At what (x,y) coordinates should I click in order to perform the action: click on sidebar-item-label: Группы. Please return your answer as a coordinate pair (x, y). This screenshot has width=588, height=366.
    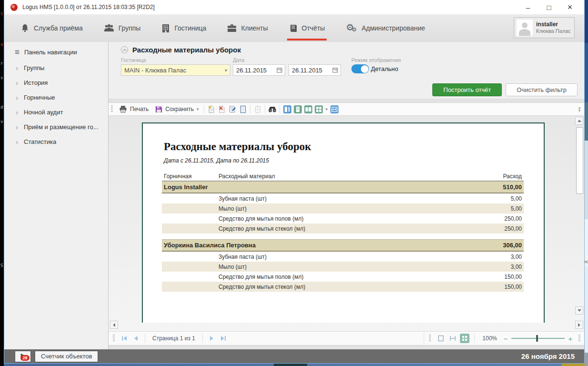
    Looking at the image, I should click on (34, 68).